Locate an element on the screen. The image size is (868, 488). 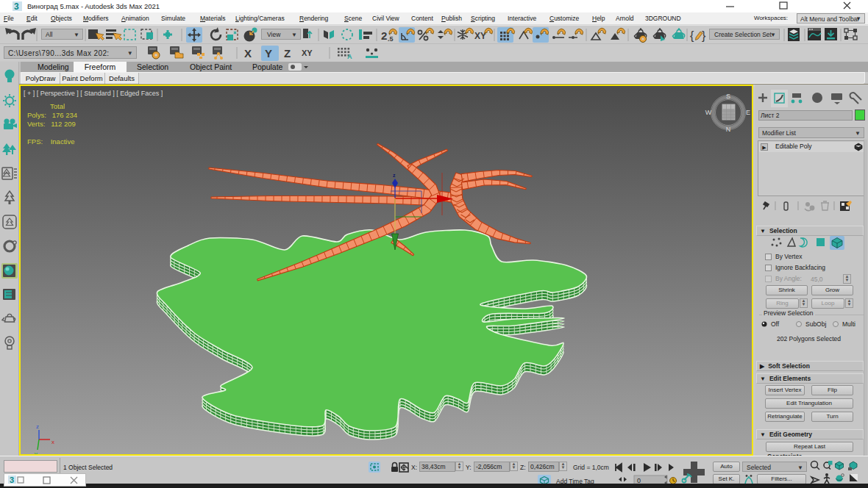
svg-text: x is located at coordinates (53, 442).